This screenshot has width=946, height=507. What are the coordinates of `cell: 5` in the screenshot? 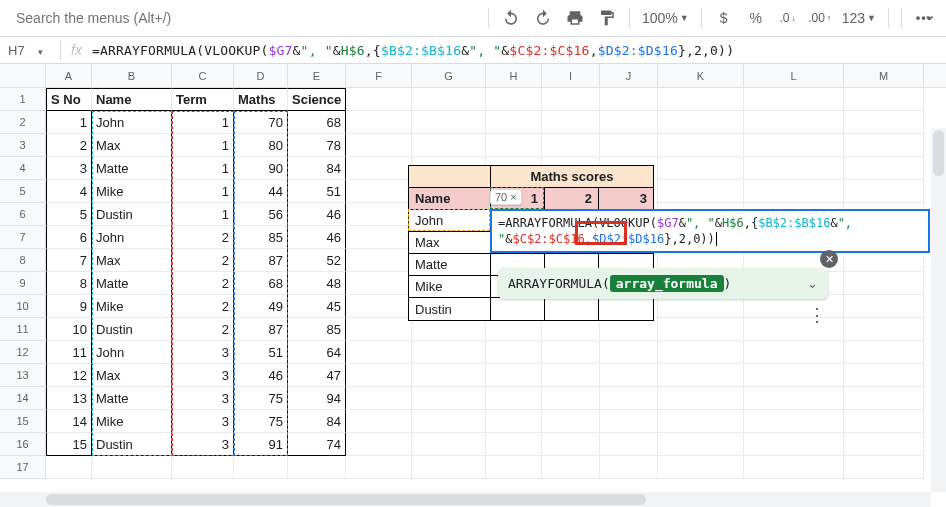 It's located at (69, 214).